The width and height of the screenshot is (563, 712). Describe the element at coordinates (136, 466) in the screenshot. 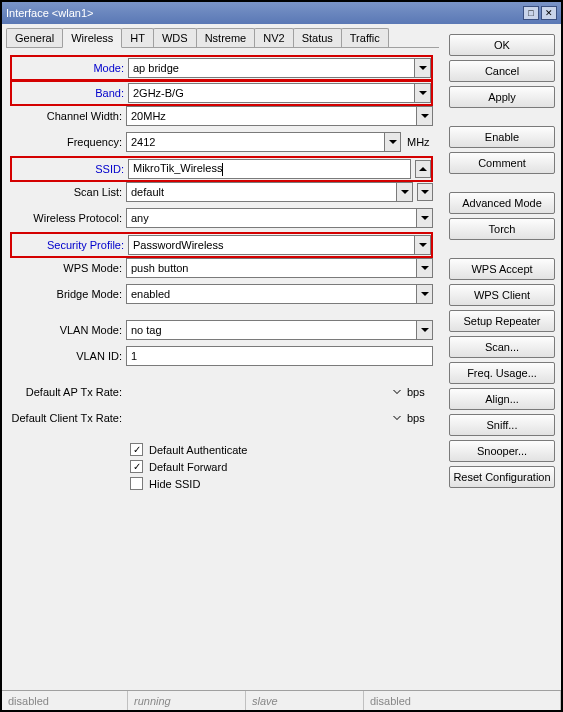

I see `default-forward-checkbox: ✓` at that location.